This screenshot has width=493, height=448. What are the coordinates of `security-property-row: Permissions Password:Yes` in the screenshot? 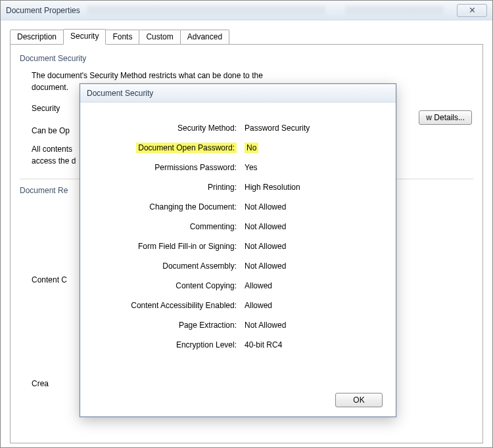 It's located at (238, 168).